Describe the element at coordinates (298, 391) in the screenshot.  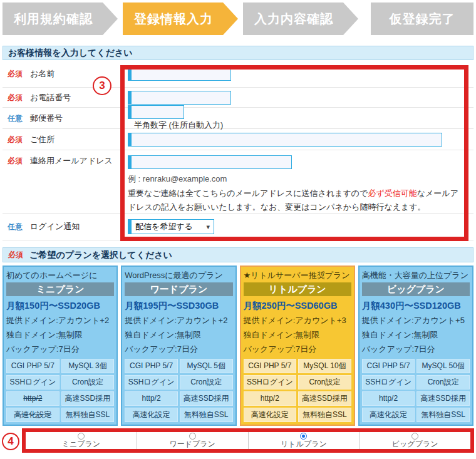
I see `plan-feature-grid: CGI PHP 5/7 MySQL 10個 SSHログイン Cron設定 htt…` at that location.